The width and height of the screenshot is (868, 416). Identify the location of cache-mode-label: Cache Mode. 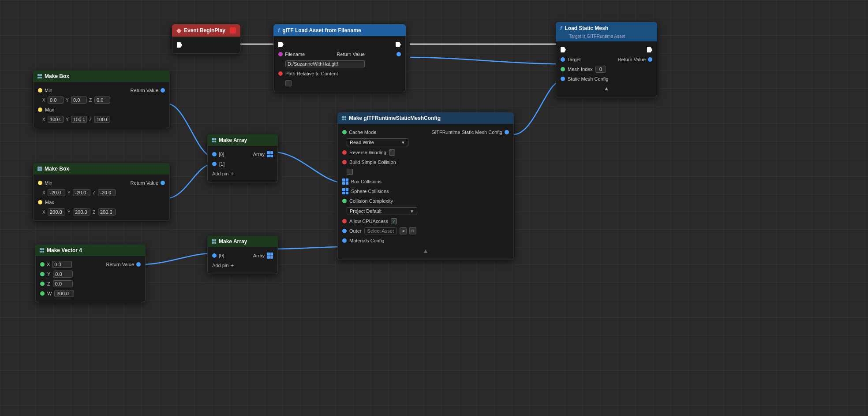
(363, 132).